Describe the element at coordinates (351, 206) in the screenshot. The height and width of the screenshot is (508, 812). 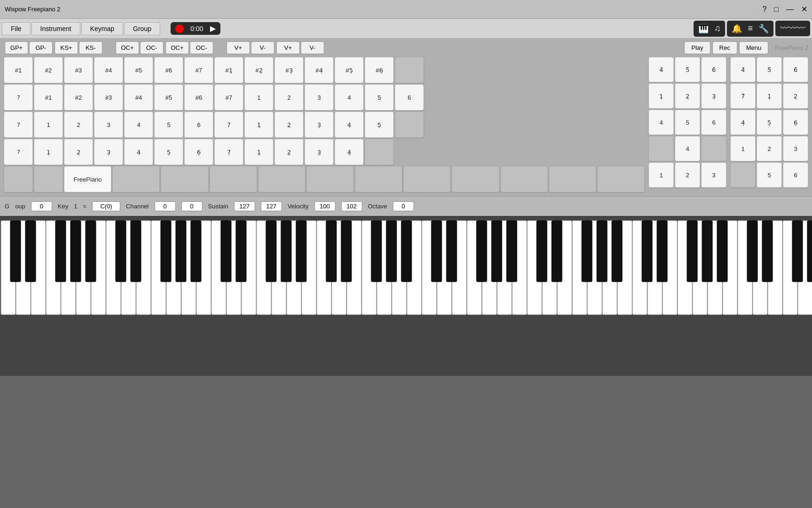
I see `velocity-val2: 102` at that location.